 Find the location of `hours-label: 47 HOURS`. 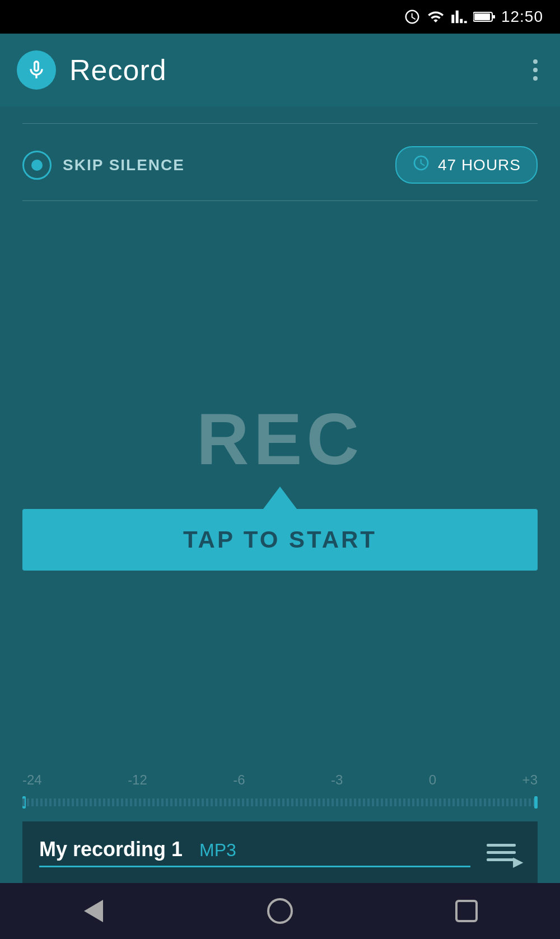

hours-label: 47 HOURS is located at coordinates (479, 165).